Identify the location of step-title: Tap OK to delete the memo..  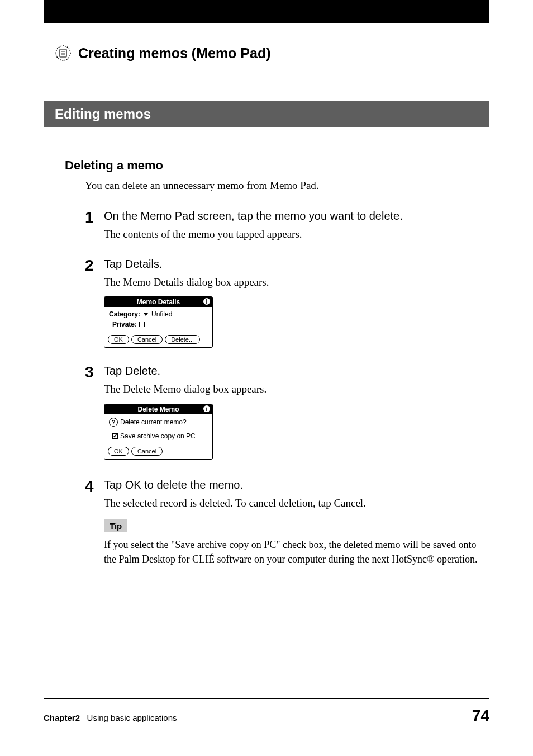
(297, 485).